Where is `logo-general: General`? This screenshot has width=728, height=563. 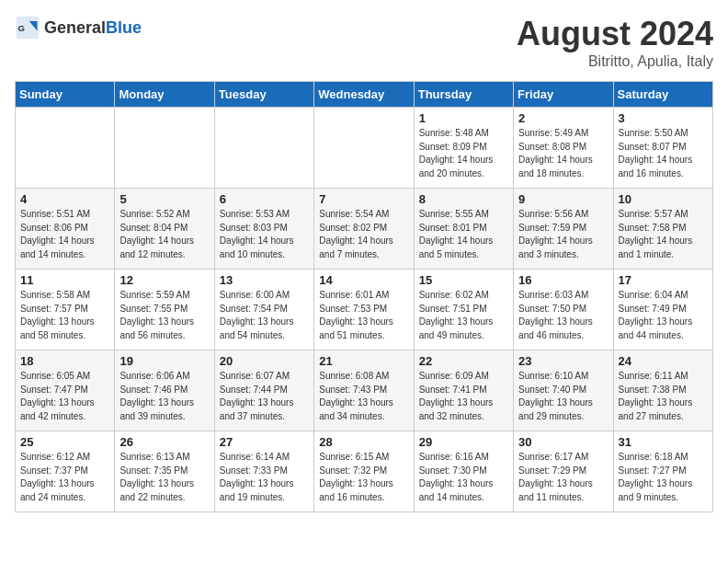
logo-general: General is located at coordinates (75, 28).